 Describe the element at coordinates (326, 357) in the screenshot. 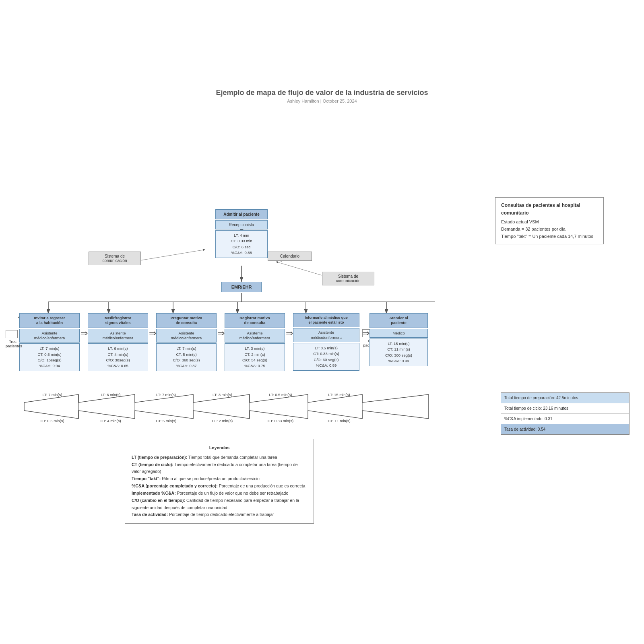

I see `p5-data: LT: 0.5 min(s) CT: 0.33 min(s) C/O: 60 s…` at that location.